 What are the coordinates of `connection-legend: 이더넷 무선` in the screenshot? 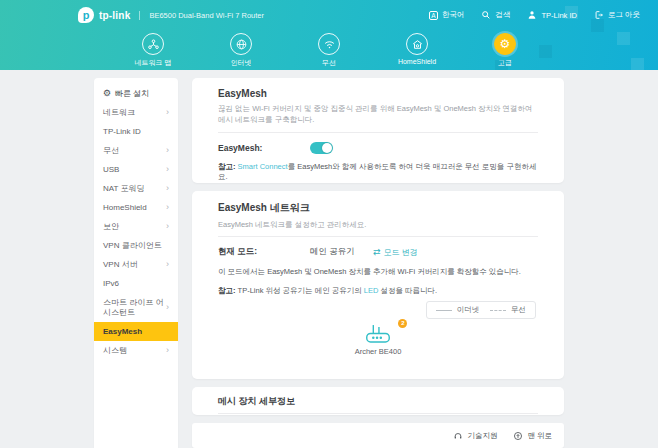 It's located at (482, 310).